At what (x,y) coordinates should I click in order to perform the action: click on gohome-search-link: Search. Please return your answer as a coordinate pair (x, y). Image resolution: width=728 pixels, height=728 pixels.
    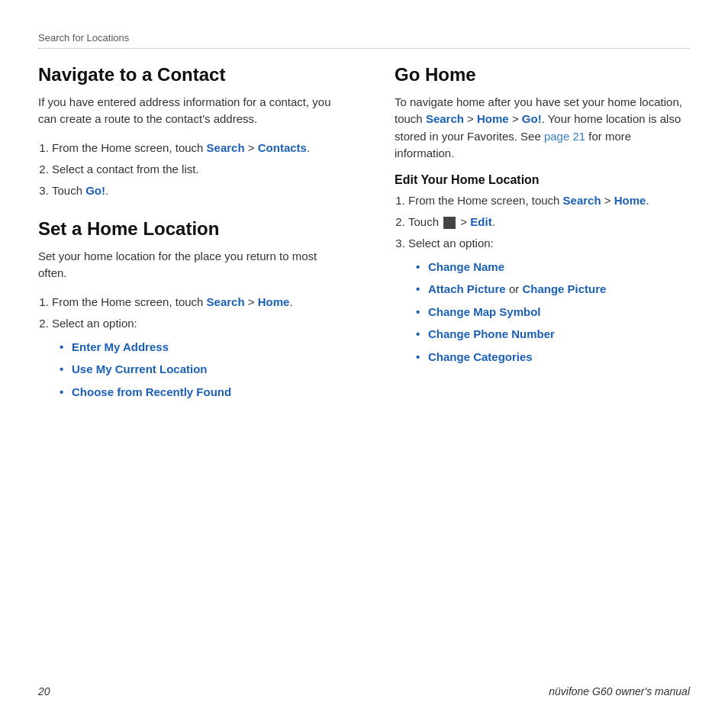
    Looking at the image, I should click on (445, 119).